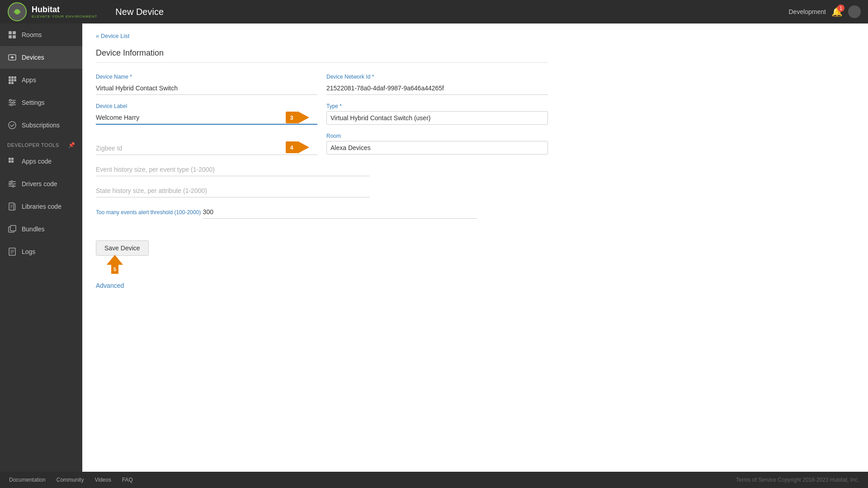 The width and height of the screenshot is (868, 488). What do you see at coordinates (41, 103) in the screenshot?
I see `sidebar-item-settings: Settings` at bounding box center [41, 103].